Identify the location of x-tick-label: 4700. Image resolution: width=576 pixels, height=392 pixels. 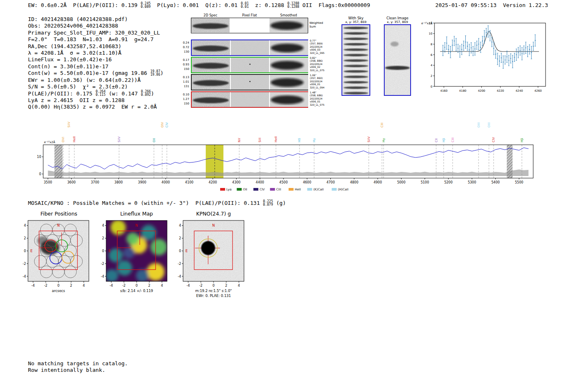
(330, 183).